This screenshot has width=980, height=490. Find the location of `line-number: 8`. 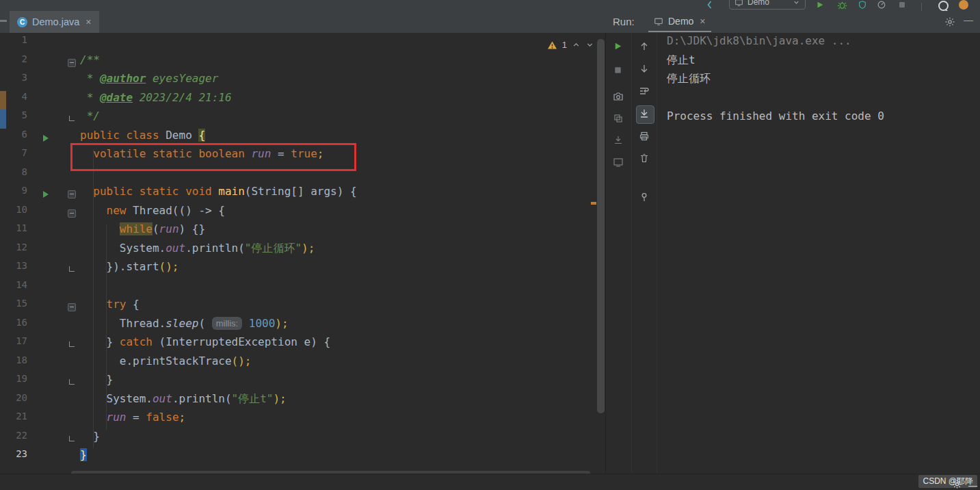

line-number: 8 is located at coordinates (14, 172).